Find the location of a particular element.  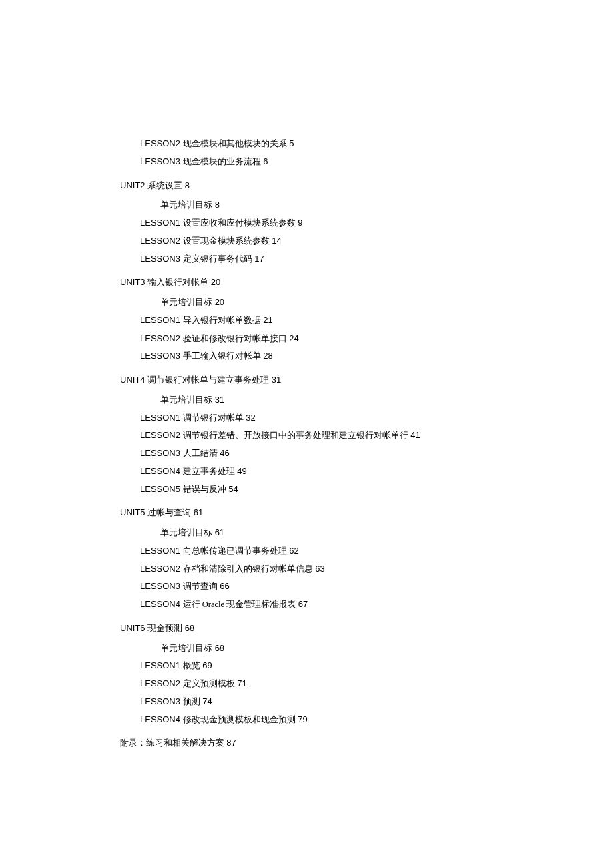

appendix-page: 87 is located at coordinates (231, 742).